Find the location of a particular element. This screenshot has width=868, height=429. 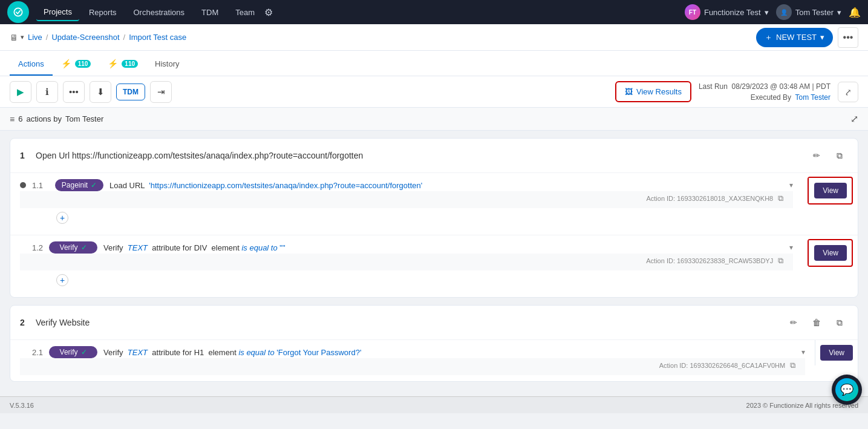

add-step-button-1-2: + is located at coordinates (62, 280).